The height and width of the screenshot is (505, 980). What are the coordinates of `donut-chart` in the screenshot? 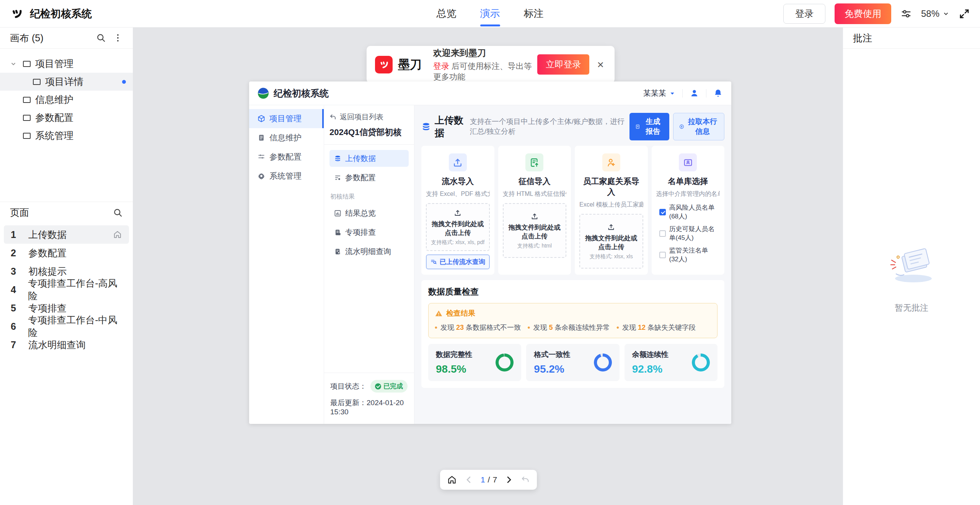 It's located at (504, 363).